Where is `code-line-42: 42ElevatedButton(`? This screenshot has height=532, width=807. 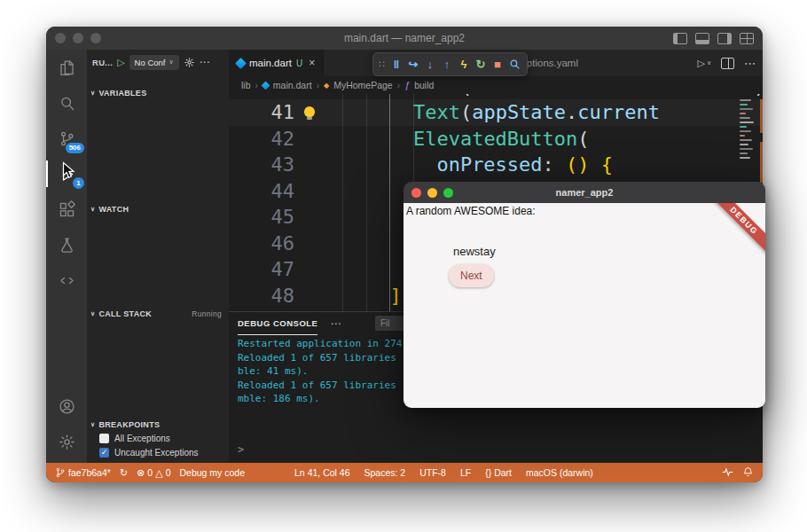
code-line-42: 42ElevatedButton( is located at coordinates (496, 139).